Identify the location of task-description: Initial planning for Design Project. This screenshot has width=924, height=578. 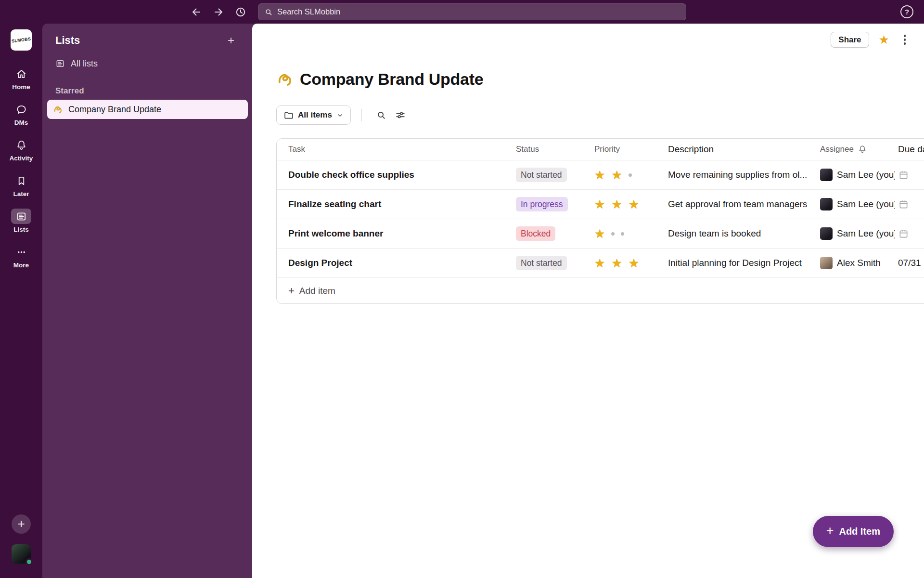
(744, 263).